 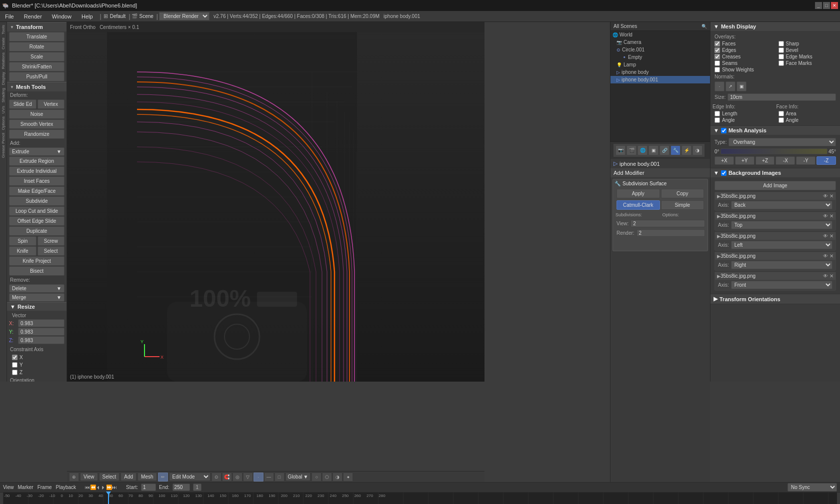 I want to click on bg-axis-select-2: LeftBackTopFrontRightBottom, so click(x=782, y=245).